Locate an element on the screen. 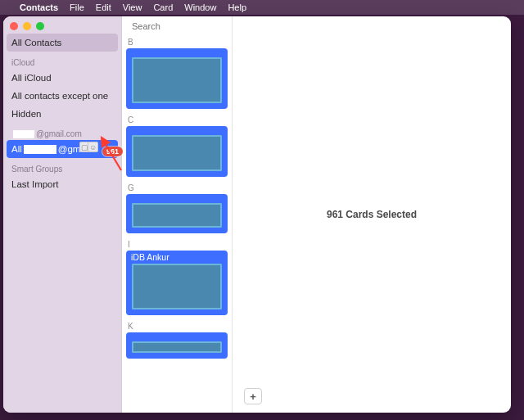 Image resolution: width=524 pixels, height=420 pixels. sidebar-item-all-icloud: All iCloud is located at coordinates (62, 78).